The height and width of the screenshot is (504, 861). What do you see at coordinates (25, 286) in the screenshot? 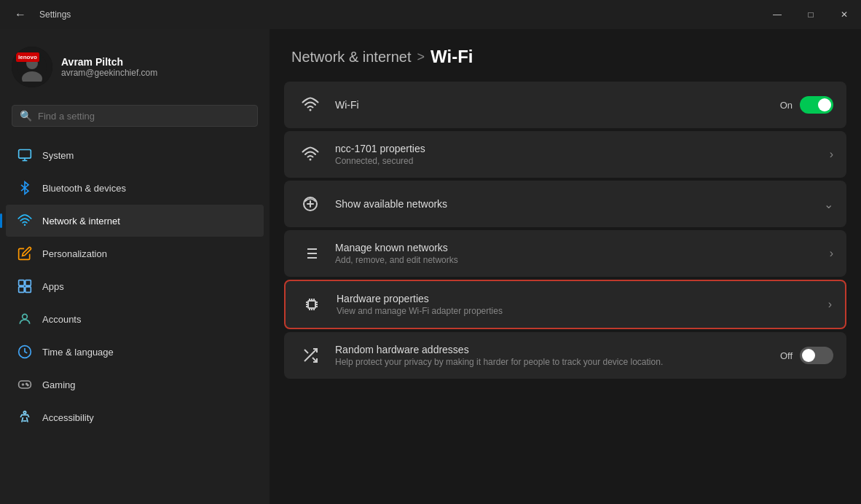
I see `apps-icon` at bounding box center [25, 286].